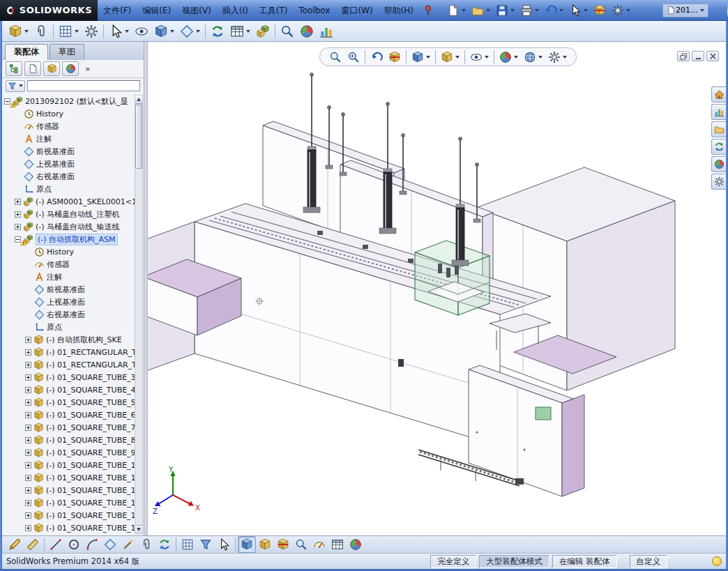 This screenshot has width=728, height=571. I want to click on tree-item: (-) 马桶盖自动线_注塑机, so click(73, 214).